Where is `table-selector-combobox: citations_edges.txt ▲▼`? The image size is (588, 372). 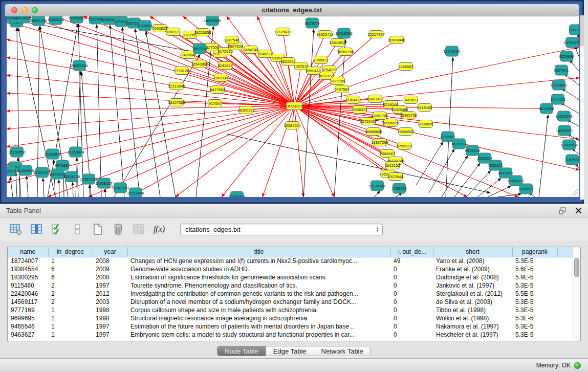 table-selector-combobox: citations_edges.txt ▲▼ is located at coordinates (281, 229).